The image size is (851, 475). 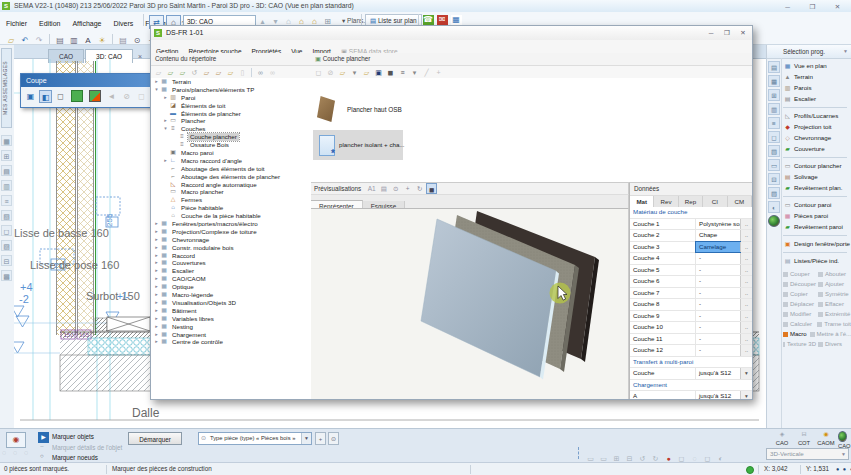 I want to click on field-couche-11: -, so click(x=718, y=340).